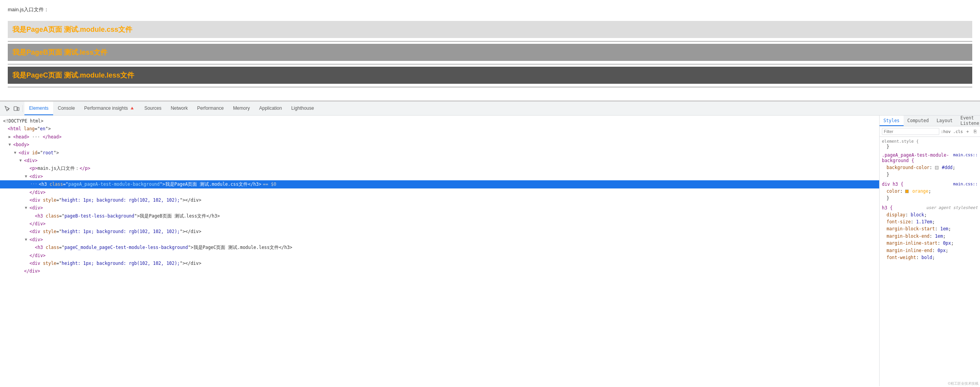 The width and height of the screenshot is (980, 387). What do you see at coordinates (930, 251) in the screenshot?
I see `style-rule: margin-inline-end: 0px;` at bounding box center [930, 251].